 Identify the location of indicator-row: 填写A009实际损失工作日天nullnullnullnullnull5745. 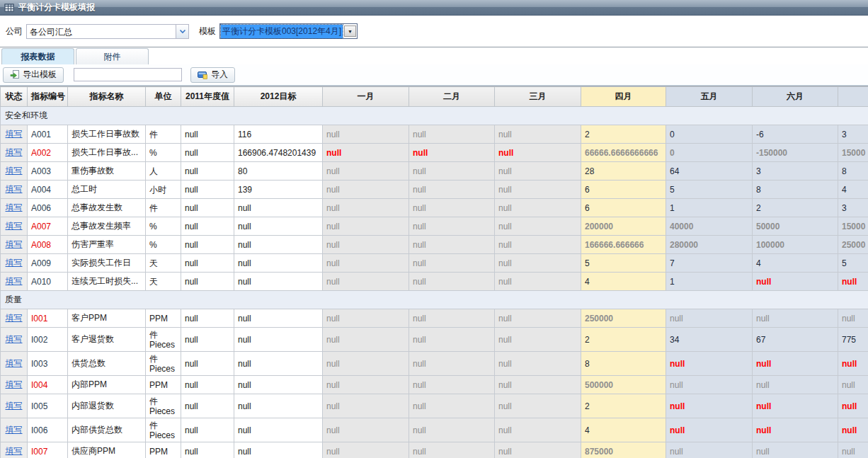
(435, 263).